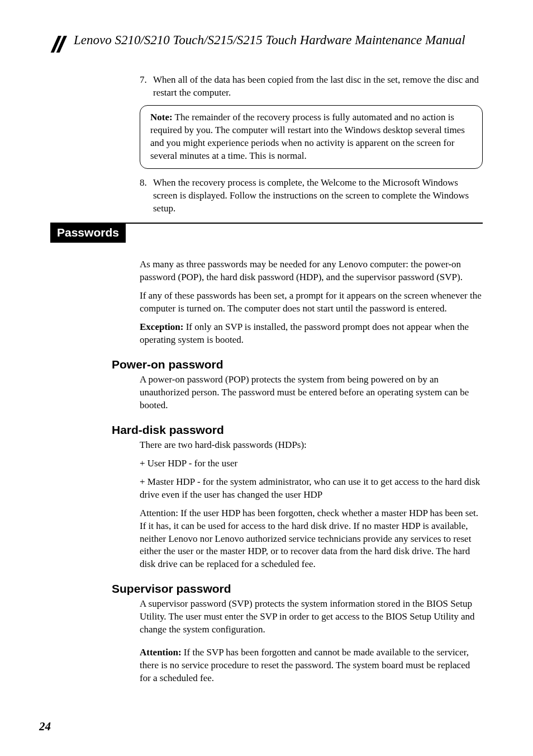 This screenshot has height=756, width=533. Describe the element at coordinates (307, 136) in the screenshot. I see `note-body: The remainder of the recovery process is…` at that location.